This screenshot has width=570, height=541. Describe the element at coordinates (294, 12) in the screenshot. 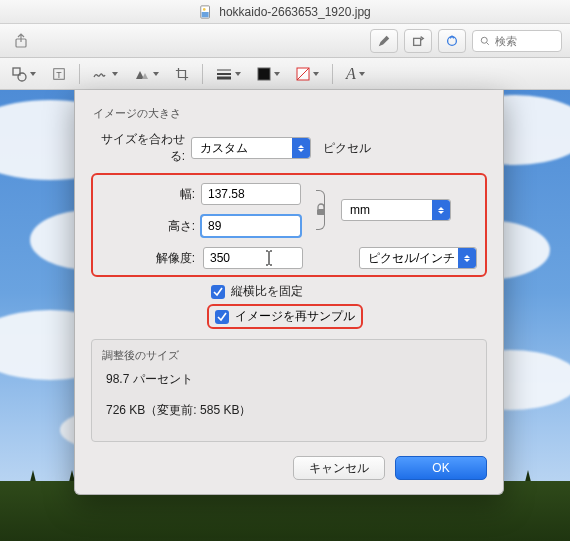

I see `window-title: hokkaido-2663653_1920.jpg` at that location.